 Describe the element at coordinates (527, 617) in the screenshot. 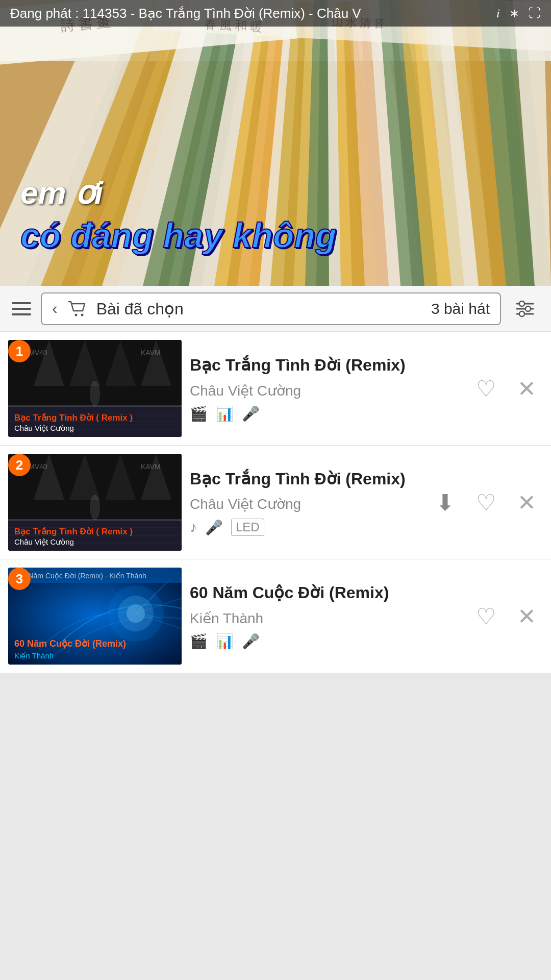

I see `close-icon-3: ✕` at that location.